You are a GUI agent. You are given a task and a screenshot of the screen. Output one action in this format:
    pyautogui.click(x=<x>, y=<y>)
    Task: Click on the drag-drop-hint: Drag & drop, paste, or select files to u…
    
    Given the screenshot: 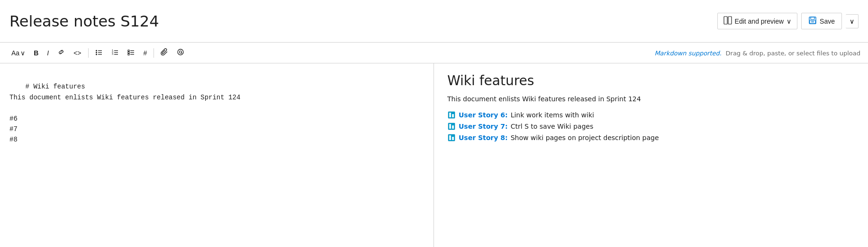 What is the action you would take?
    pyautogui.click(x=792, y=53)
    